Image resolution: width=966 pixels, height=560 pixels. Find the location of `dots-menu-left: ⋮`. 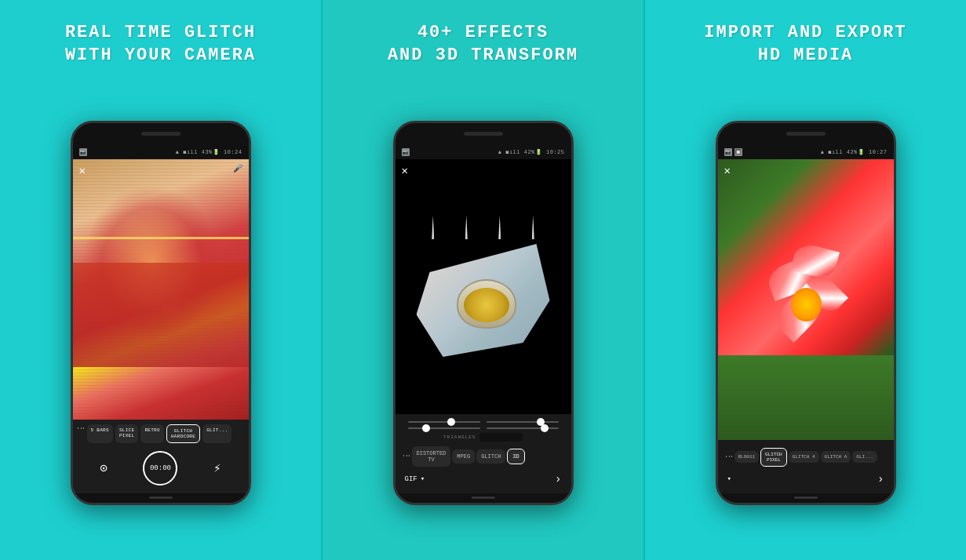

dots-menu-left: ⋮ is located at coordinates (80, 434).